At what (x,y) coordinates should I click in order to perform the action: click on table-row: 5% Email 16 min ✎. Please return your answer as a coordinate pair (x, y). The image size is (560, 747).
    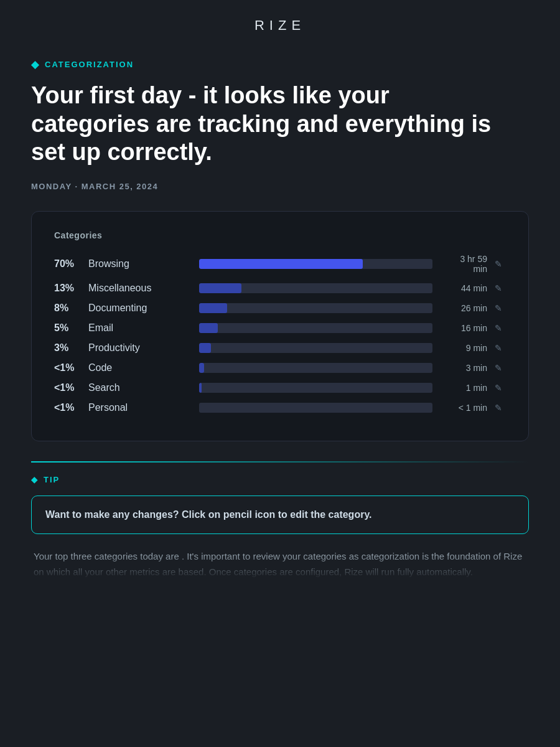
    Looking at the image, I should click on (280, 328).